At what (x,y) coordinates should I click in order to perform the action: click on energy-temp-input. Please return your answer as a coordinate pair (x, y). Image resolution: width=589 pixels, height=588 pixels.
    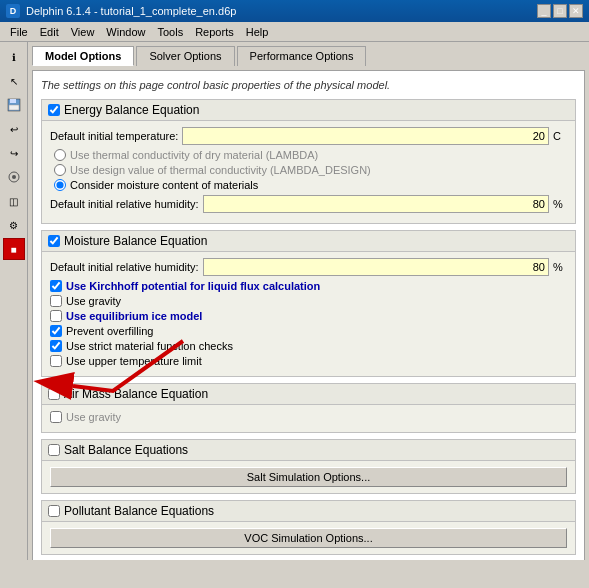
    Looking at the image, I should click on (366, 136).